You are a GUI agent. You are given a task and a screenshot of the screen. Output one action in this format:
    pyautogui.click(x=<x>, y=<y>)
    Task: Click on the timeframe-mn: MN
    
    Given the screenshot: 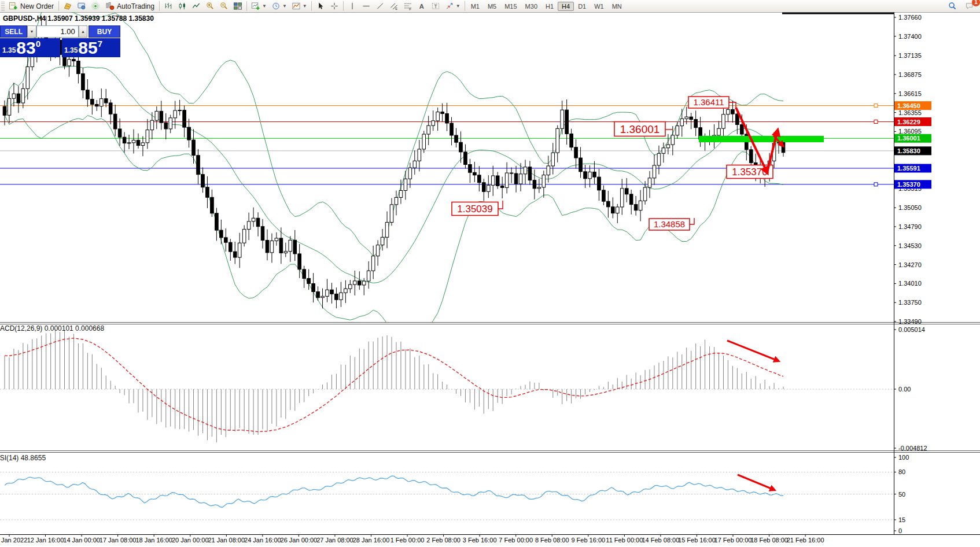 What is the action you would take?
    pyautogui.click(x=617, y=6)
    